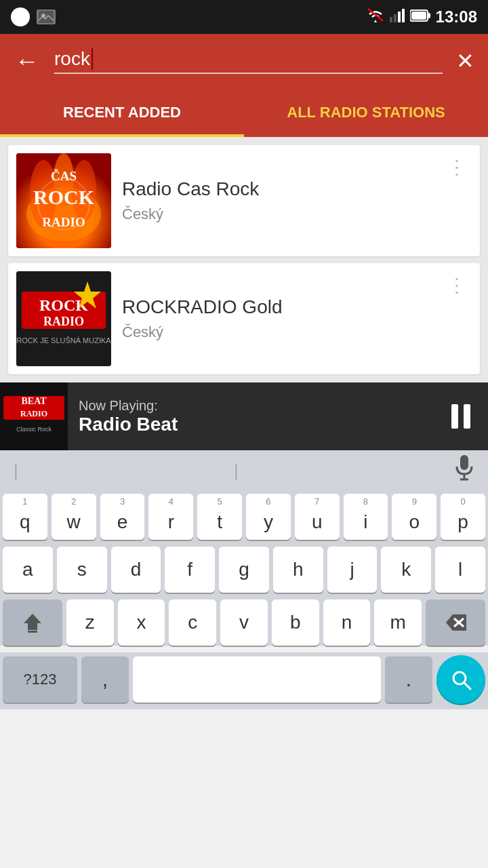 This screenshot has width=488, height=868. Describe the element at coordinates (64, 319) in the screenshot. I see `station-logo-rockradio-gold: ROCK RADIO ROCK JE SLUŠNÁ MUZIKA` at that location.